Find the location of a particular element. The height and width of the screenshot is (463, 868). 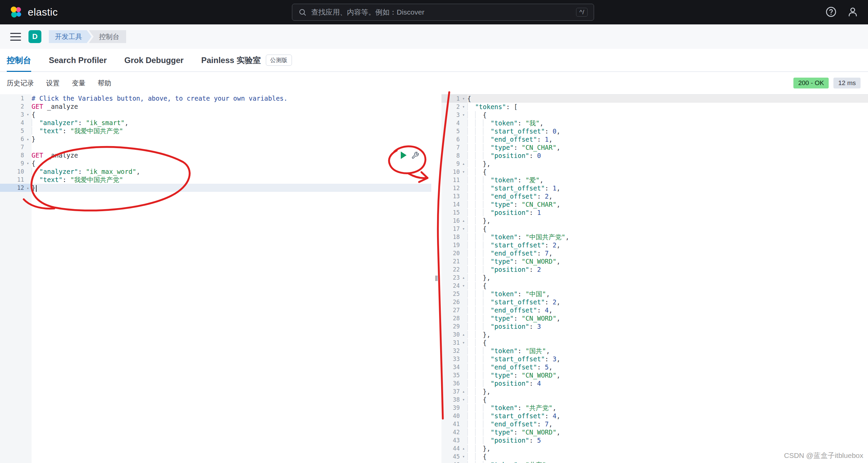

gutter-line-number: 25 is located at coordinates (454, 294).